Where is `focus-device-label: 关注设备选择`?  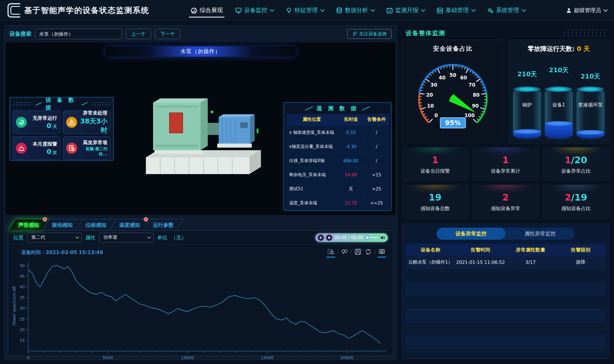
focus-device-label: 关注设备选择 is located at coordinates (373, 34).